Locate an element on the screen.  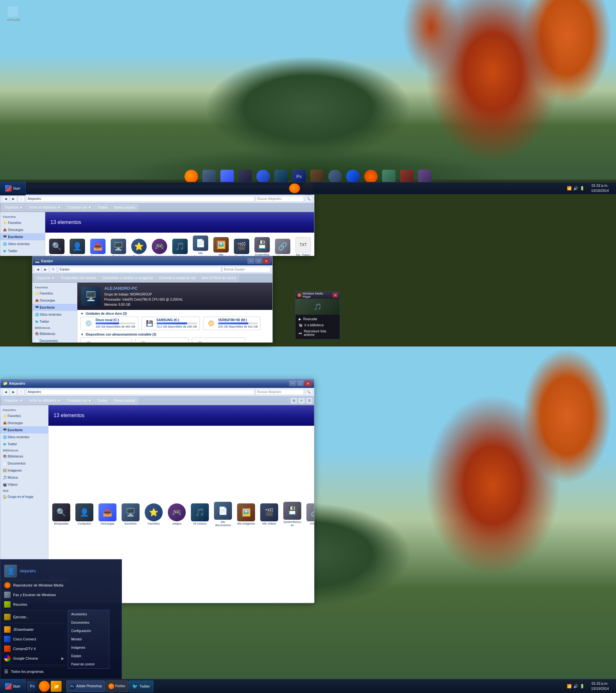
file-favoritos: ⭐ Favoritos is located at coordinates (139, 247).